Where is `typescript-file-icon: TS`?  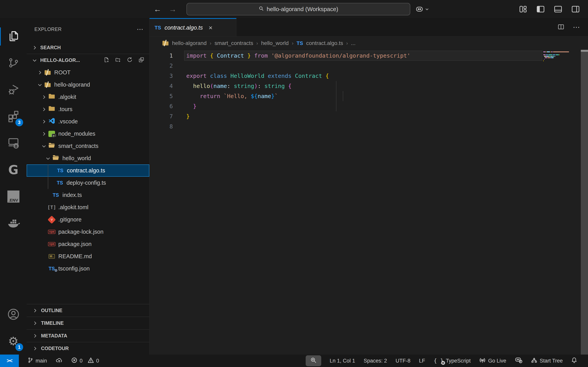 typescript-file-icon: TS is located at coordinates (56, 195).